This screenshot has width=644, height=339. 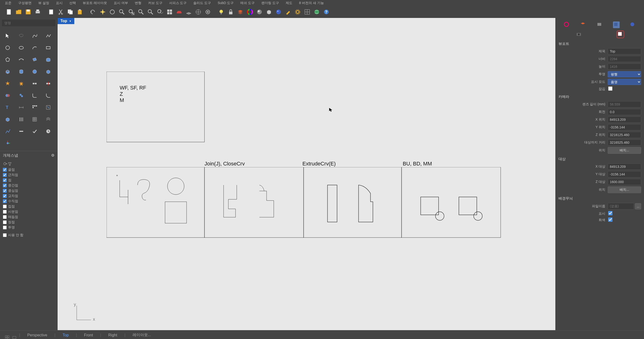 I want to click on copy-icon, so click(x=70, y=12).